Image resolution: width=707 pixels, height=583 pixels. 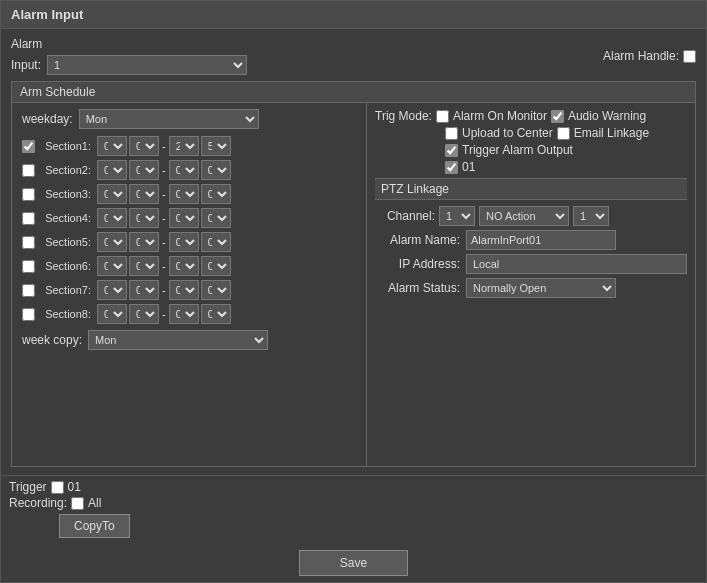 What do you see at coordinates (28, 194) in the screenshot?
I see `section3-checkbox` at bounding box center [28, 194].